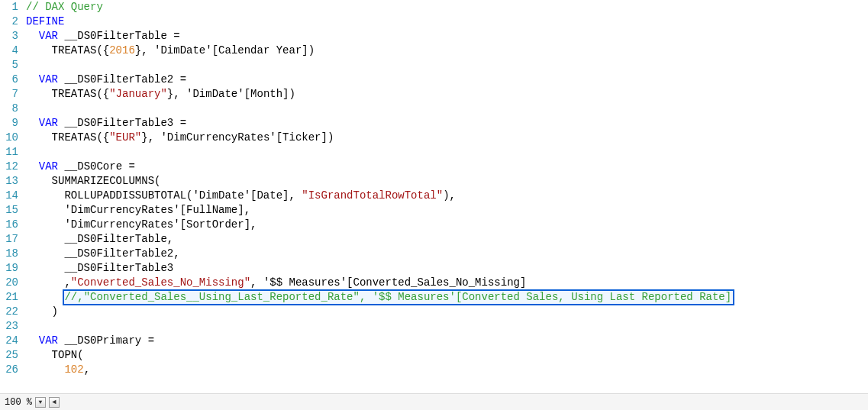  I want to click on code-line: // DAX Query, so click(447, 8).